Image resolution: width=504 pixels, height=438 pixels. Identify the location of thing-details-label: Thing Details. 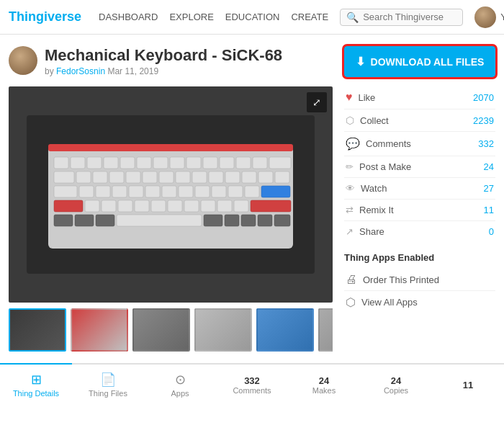
(36, 393).